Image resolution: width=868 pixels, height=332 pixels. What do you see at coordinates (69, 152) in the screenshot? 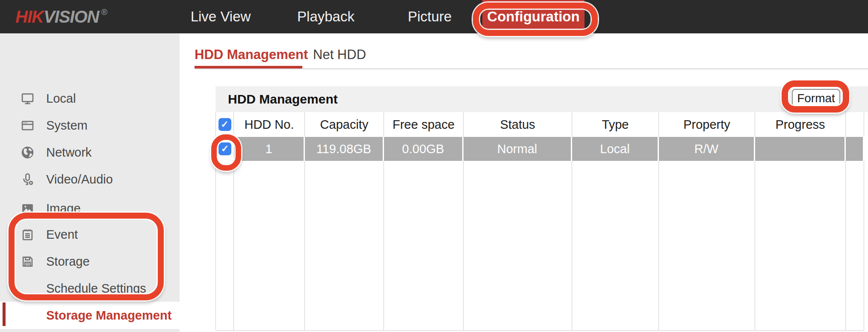
I see `sidebar-item-label: Network` at bounding box center [69, 152].